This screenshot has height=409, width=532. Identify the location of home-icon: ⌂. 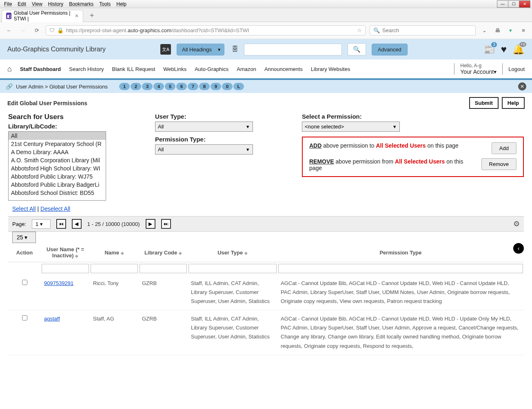
(10, 69).